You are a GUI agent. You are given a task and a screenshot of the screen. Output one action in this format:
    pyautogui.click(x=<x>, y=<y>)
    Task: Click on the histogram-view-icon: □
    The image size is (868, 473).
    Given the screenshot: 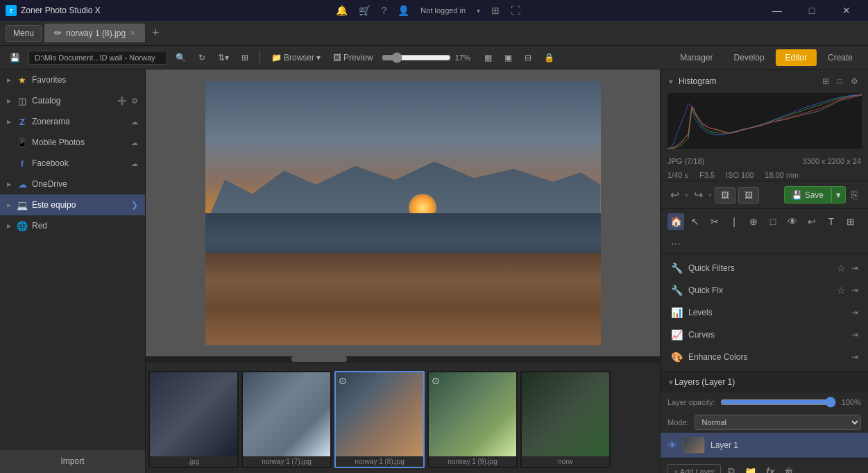 What is the action you would take?
    pyautogui.click(x=840, y=81)
    